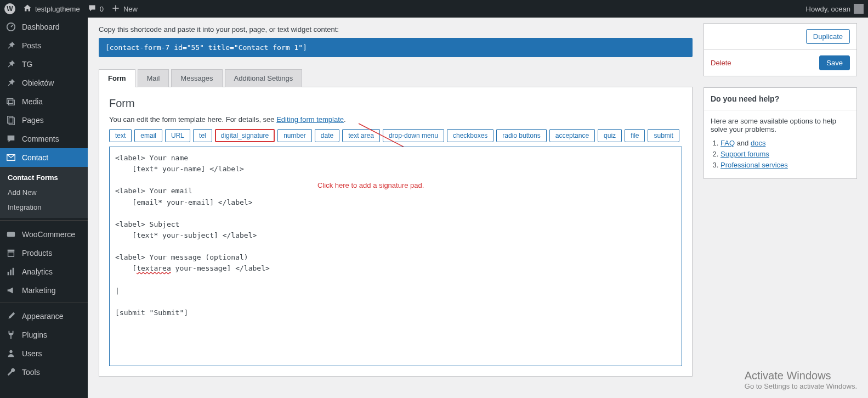 The height and width of the screenshot is (398, 868). I want to click on site-name-label: testplugtheme, so click(58, 9).